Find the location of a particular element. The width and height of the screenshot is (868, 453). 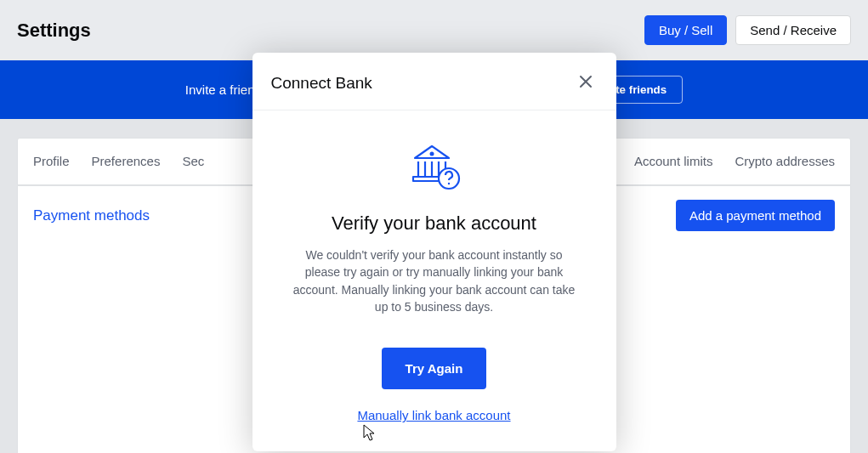

bank-question-icon is located at coordinates (434, 167).